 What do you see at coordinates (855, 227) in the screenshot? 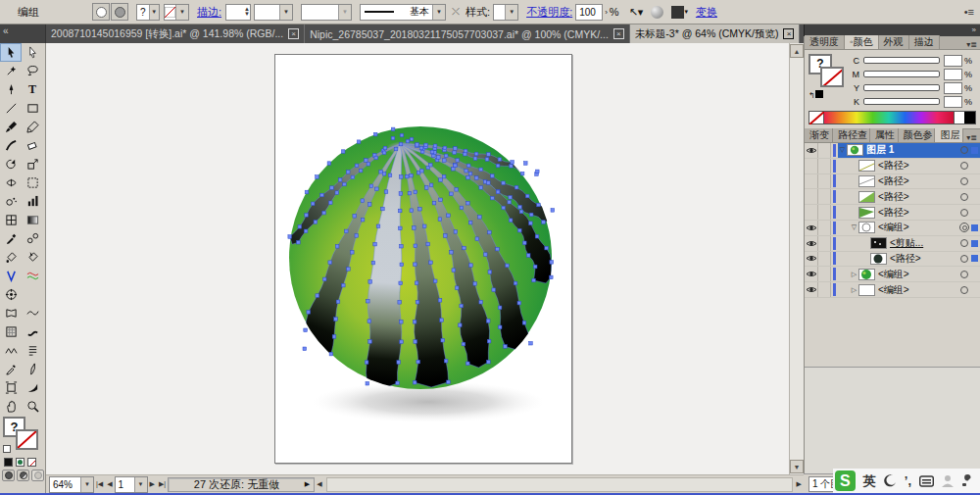
I see `expand-icon: ▽` at bounding box center [855, 227].